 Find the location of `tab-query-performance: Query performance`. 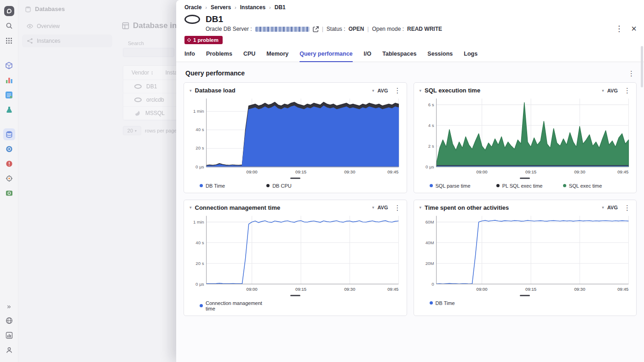

tab-query-performance: Query performance is located at coordinates (326, 56).